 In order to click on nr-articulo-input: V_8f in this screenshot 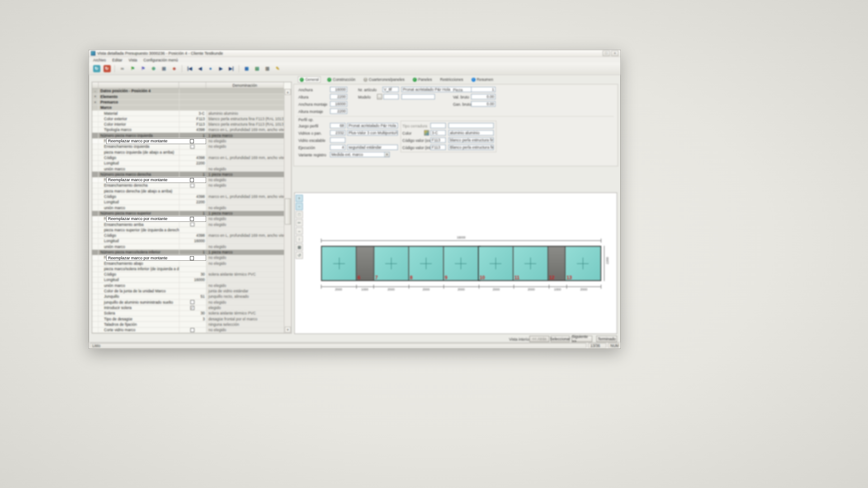, I will do `click(391, 89)`.